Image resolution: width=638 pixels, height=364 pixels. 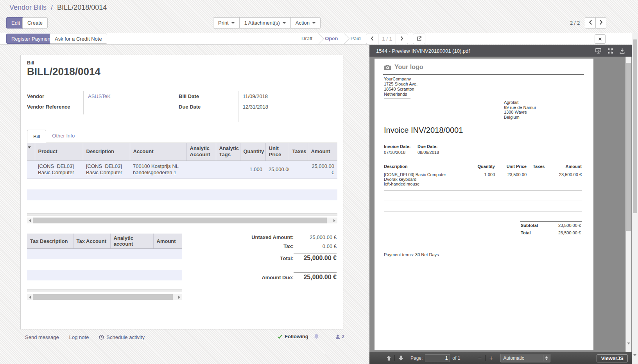 I want to click on column-header-tax-description: Tax Description, so click(x=50, y=241).